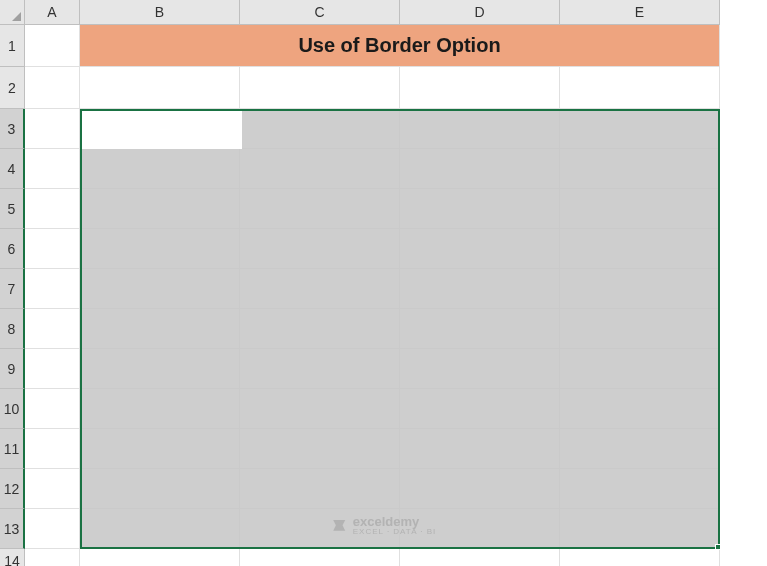 The image size is (767, 566). I want to click on cell-d11, so click(480, 449).